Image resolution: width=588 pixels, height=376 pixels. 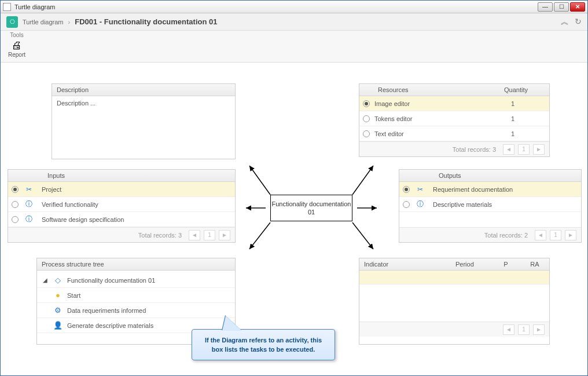 I want to click on outputs-body: ✂ Requeriment documentation ⓘ Descriptiv…, so click(x=490, y=205).